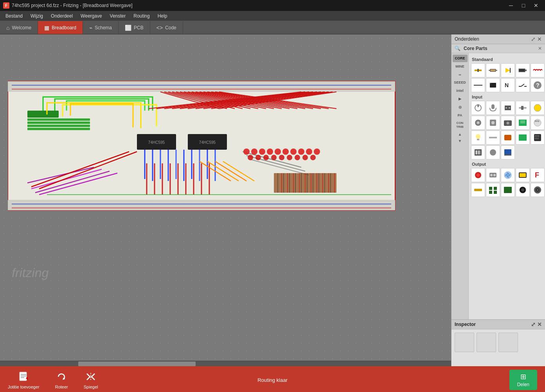  I want to click on menu-venster: Venster, so click(118, 16).